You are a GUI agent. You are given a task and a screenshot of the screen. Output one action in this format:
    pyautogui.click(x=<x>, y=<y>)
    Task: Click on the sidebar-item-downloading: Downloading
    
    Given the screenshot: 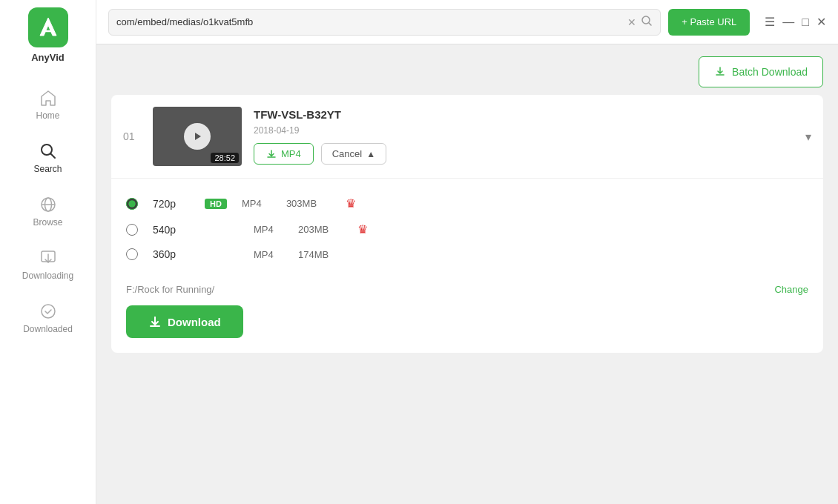 What is the action you would take?
    pyautogui.click(x=47, y=265)
    